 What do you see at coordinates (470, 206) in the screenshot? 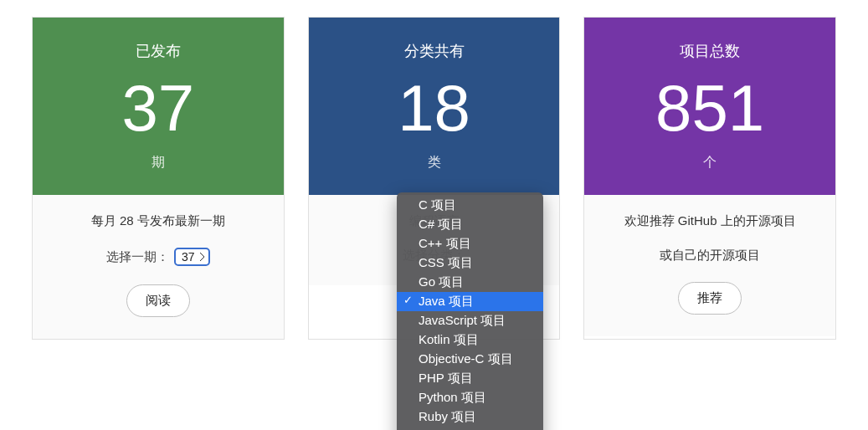
I see `dropdown-option: C 项目` at bounding box center [470, 206].